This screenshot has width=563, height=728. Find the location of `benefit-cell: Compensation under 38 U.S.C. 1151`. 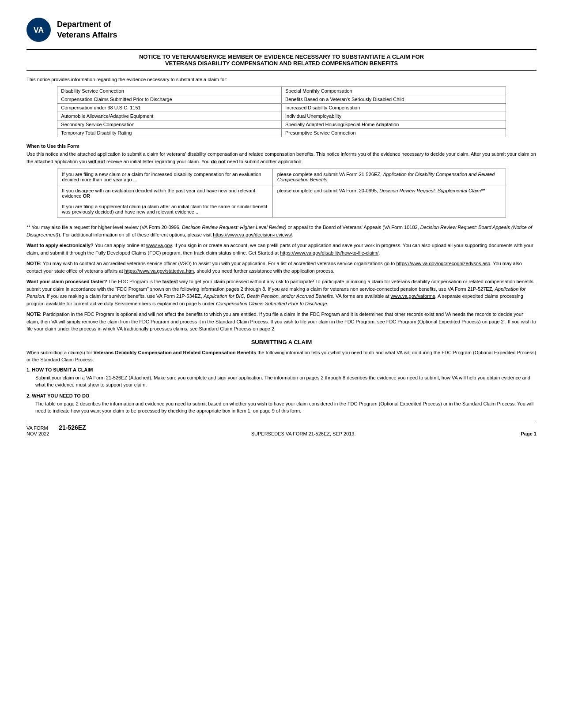

benefit-cell: Compensation under 38 U.S.C. 1151 is located at coordinates (170, 108).